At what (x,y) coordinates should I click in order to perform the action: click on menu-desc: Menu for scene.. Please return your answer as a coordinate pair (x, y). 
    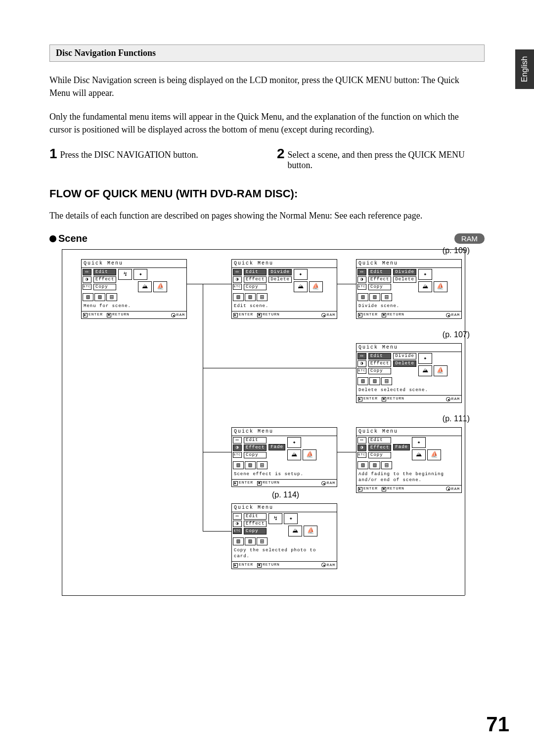
    Looking at the image, I should click on (134, 307).